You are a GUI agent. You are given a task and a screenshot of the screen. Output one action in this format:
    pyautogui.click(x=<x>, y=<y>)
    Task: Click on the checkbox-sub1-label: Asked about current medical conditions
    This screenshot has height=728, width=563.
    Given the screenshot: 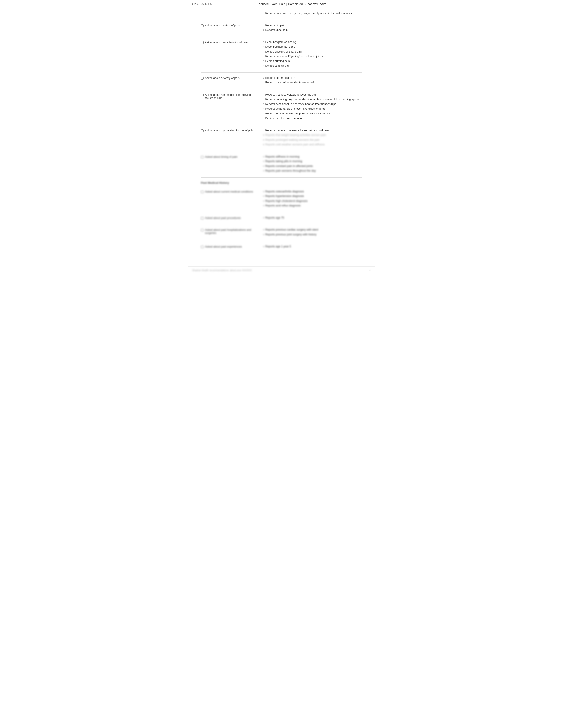 What is the action you would take?
    pyautogui.click(x=227, y=192)
    